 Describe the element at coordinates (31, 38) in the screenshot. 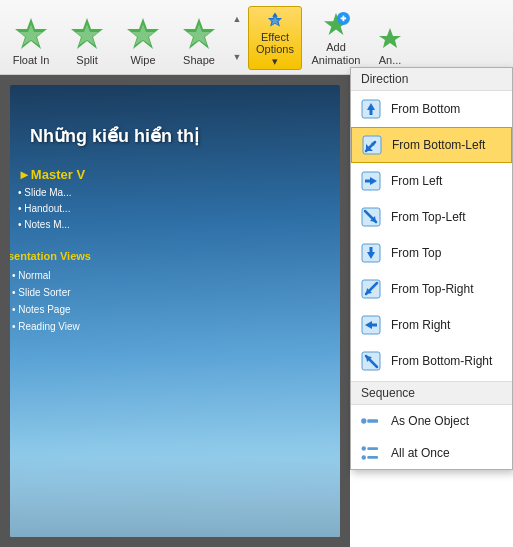

I see `float-in-button: Float In` at that location.